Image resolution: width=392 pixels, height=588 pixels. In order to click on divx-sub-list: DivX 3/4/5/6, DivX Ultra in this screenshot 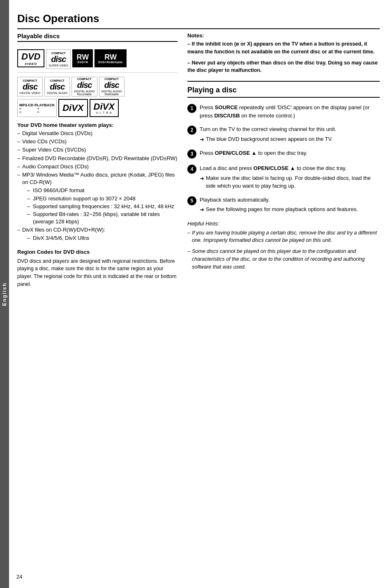, I will do `click(100, 238)`.